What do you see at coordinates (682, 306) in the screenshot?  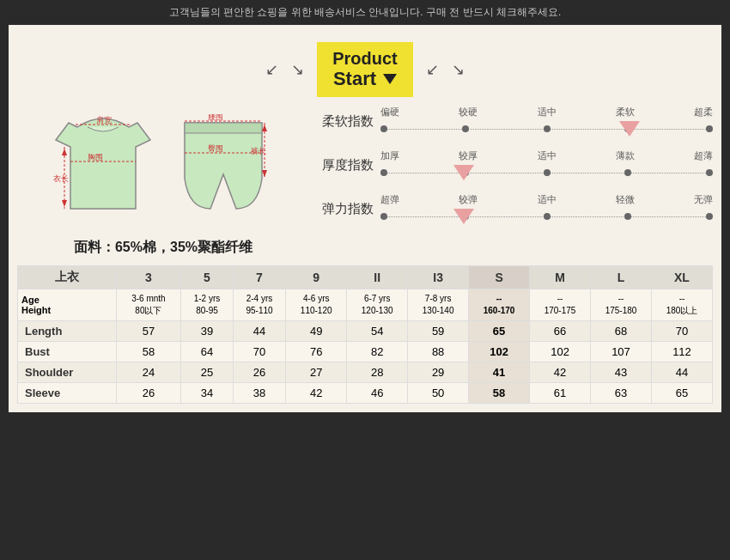 I see `cell-age-XL: --180以上` at bounding box center [682, 306].